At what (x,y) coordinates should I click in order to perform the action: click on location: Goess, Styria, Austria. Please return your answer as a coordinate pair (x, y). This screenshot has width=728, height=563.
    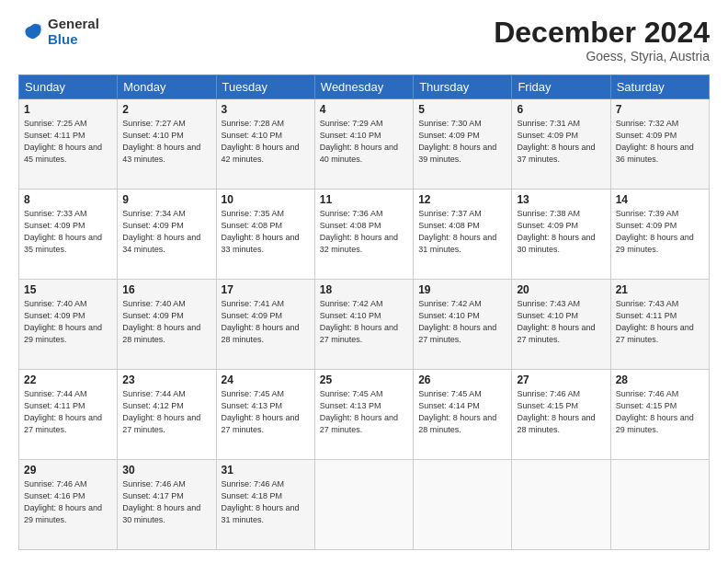
    Looking at the image, I should click on (601, 56).